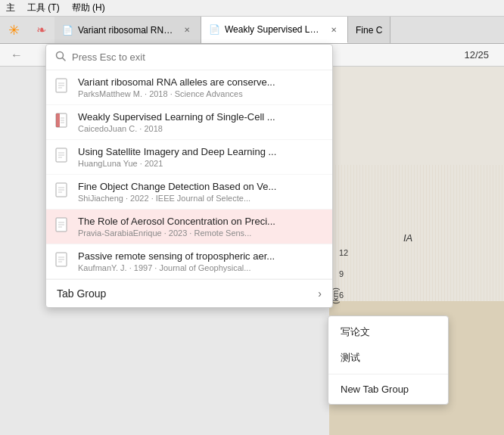 The width and height of the screenshot is (504, 435). Describe the element at coordinates (61, 57) in the screenshot. I see `search-icon` at that location.